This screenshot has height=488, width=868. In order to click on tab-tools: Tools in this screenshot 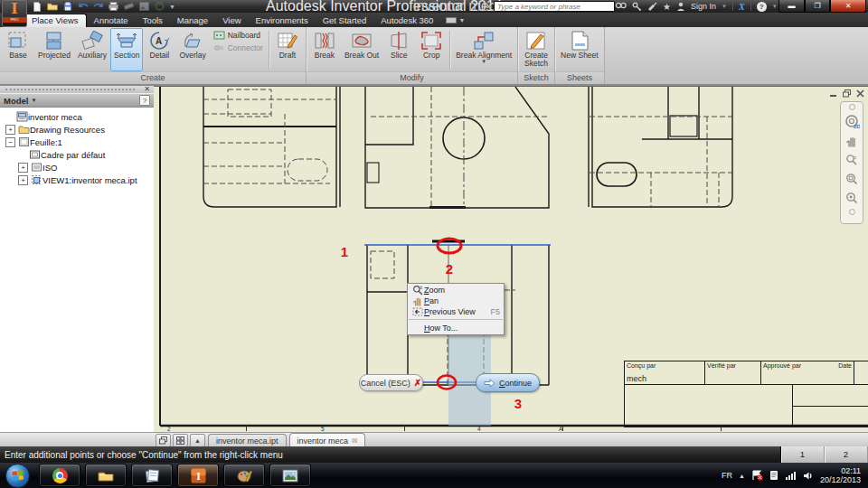, I will do `click(153, 20)`.